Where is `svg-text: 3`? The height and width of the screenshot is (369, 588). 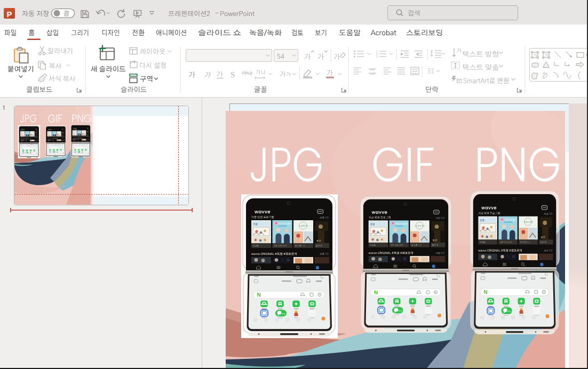 svg-text: 3 is located at coordinates (377, 57).